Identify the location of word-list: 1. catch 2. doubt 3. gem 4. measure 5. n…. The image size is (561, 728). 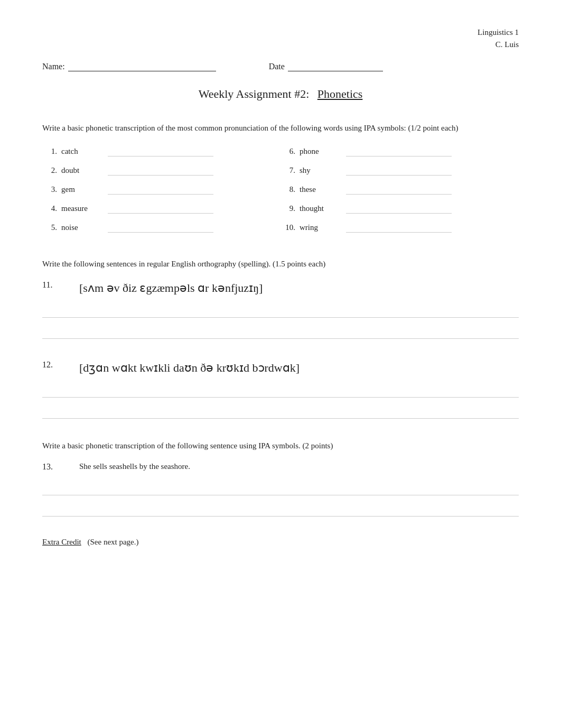
(280, 195).